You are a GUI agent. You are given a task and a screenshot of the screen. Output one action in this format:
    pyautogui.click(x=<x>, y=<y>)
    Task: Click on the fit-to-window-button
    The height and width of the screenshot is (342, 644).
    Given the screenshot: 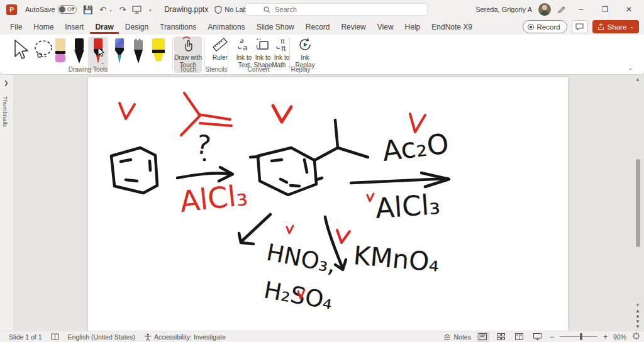 What is the action you would take?
    pyautogui.click(x=636, y=337)
    